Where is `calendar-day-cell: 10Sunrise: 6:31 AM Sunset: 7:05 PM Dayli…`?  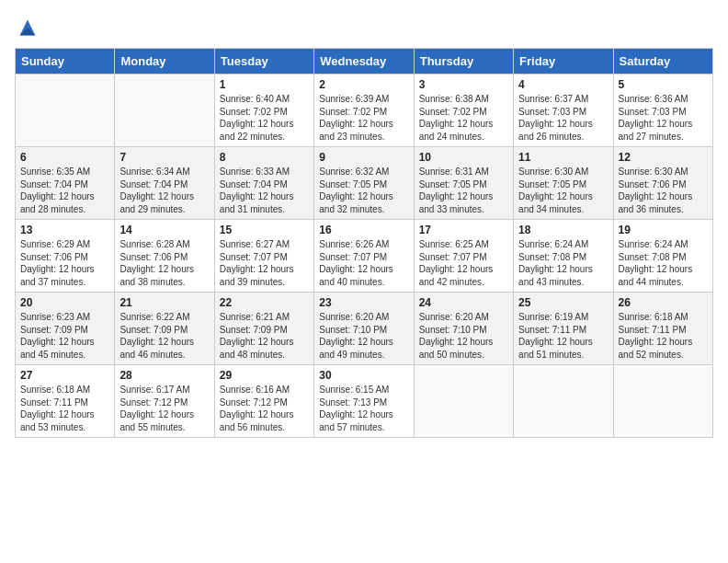
calendar-day-cell: 10Sunrise: 6:31 AM Sunset: 7:05 PM Dayli… is located at coordinates (463, 184).